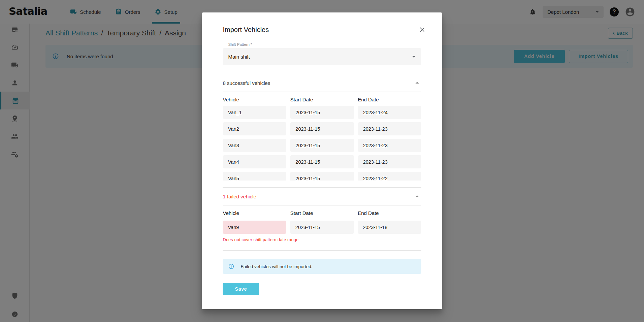 This screenshot has height=322, width=644. I want to click on shift-pattern-select: Main shift, so click(322, 57).